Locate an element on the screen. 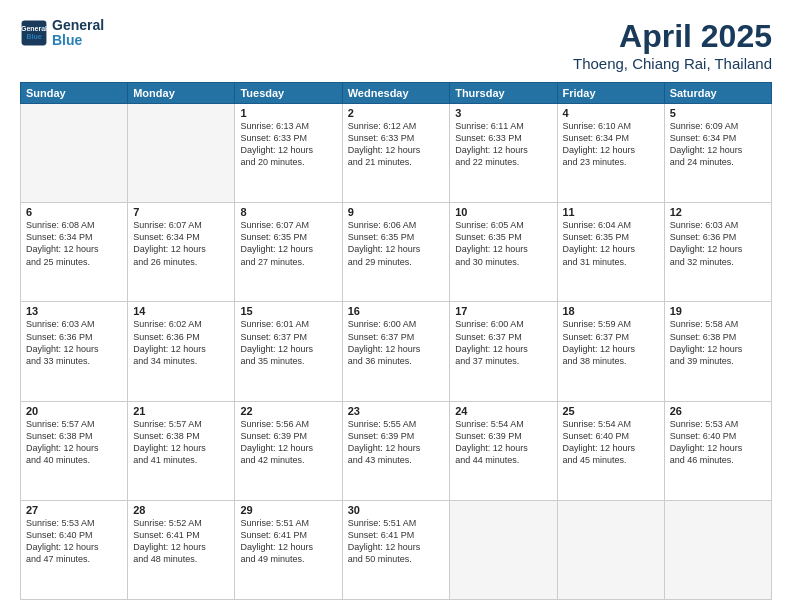  calendar-cell: 10Sunrise: 6:05 AM Sunset: 6:35 PM Dayli… is located at coordinates (504, 252).